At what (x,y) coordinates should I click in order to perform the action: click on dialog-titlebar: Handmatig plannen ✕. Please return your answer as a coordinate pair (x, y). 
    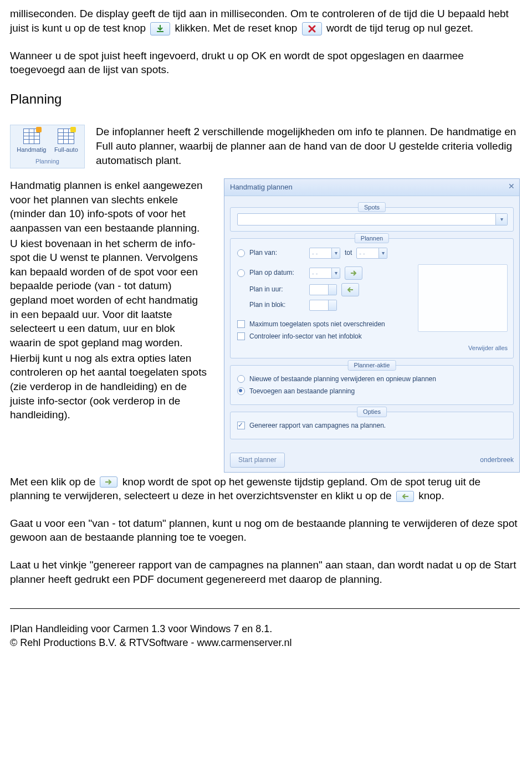
    Looking at the image, I should click on (372, 187).